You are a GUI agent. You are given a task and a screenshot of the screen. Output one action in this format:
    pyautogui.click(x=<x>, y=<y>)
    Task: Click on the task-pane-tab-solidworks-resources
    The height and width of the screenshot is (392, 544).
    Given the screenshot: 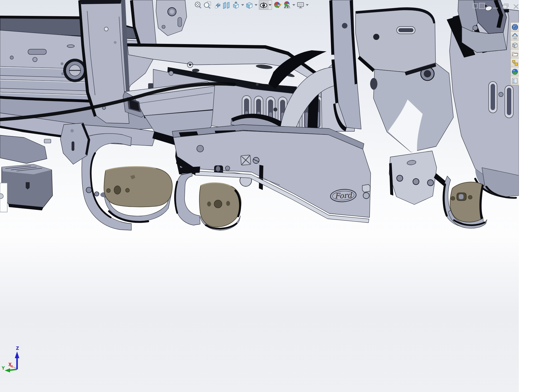 What is the action you would take?
    pyautogui.click(x=515, y=36)
    